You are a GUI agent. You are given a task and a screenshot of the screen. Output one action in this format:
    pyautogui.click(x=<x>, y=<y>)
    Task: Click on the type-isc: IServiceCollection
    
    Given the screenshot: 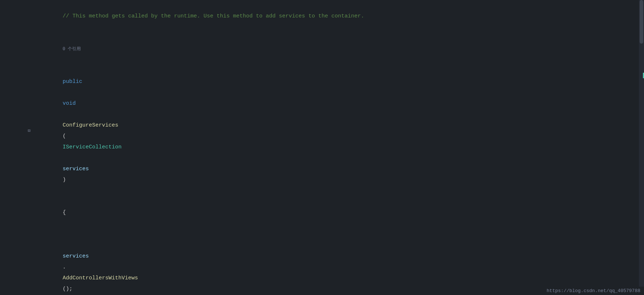 What is the action you would take?
    pyautogui.click(x=92, y=147)
    